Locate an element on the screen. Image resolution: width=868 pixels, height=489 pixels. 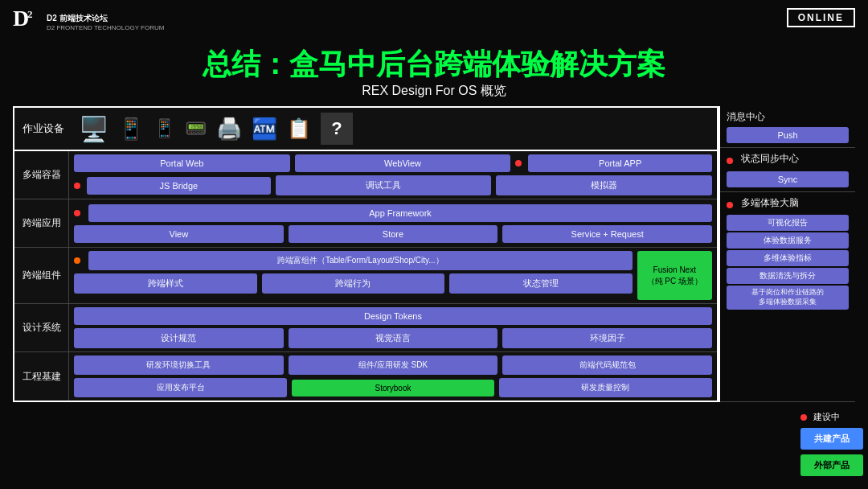
section-design: 设计系统 Design Tokens 设计规范 视觉语言 环境因子 is located at coordinates (366, 328).